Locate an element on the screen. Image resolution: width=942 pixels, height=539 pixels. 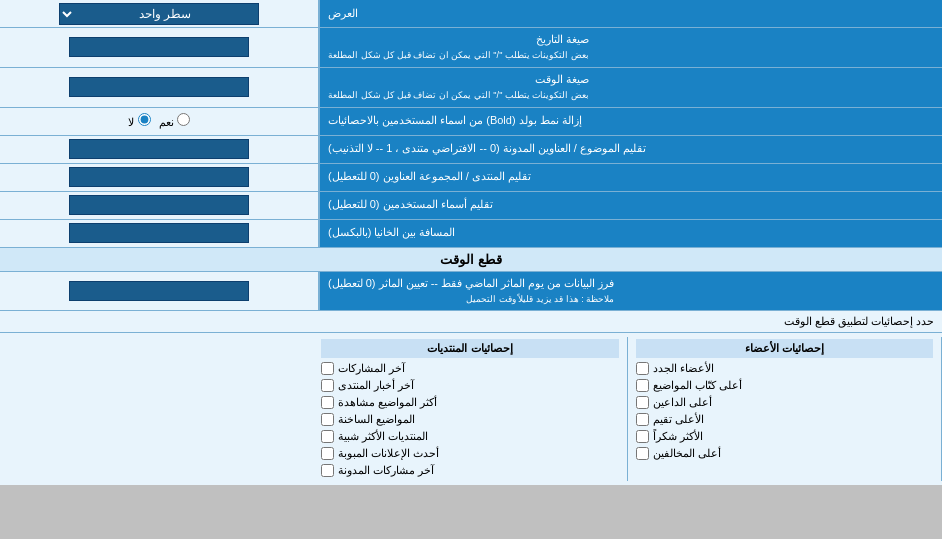
users-trim-input: 0 is located at coordinates (159, 205).